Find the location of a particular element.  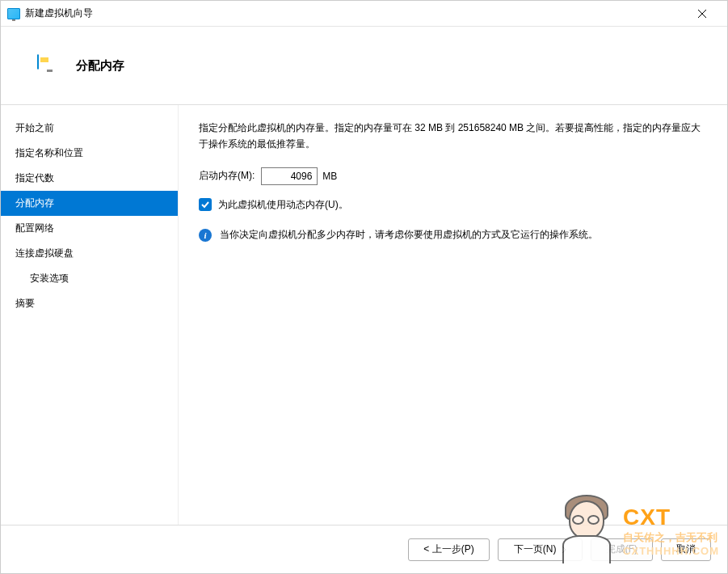

monitor-icon is located at coordinates (49, 65).